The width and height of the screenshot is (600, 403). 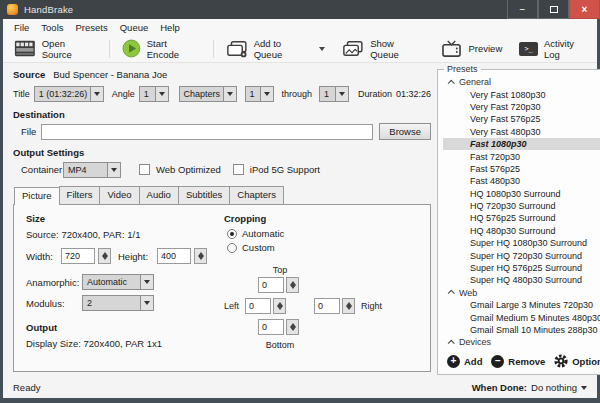 I want to click on preset-item: Gmail Medium 5 Minutes 480p30, so click(x=522, y=317).